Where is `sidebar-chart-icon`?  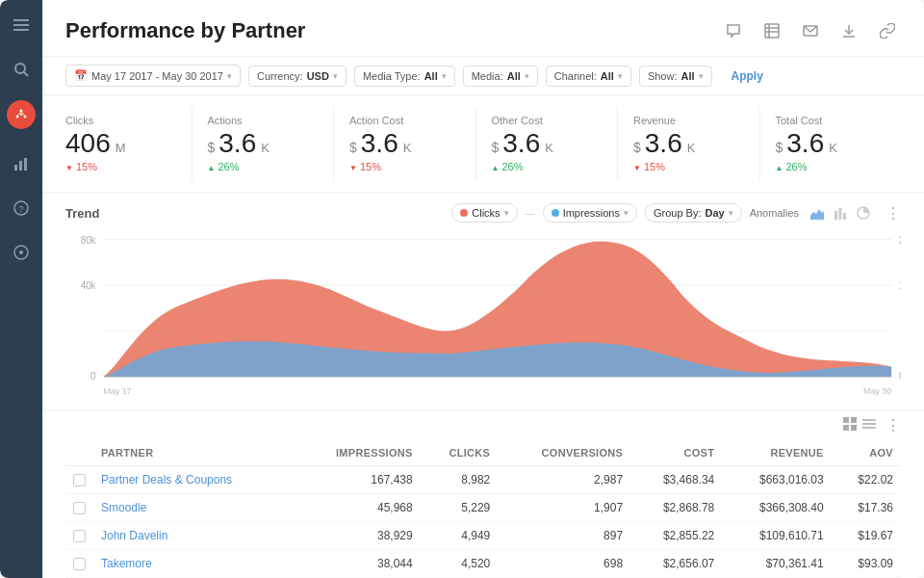 sidebar-chart-icon is located at coordinates (21, 164).